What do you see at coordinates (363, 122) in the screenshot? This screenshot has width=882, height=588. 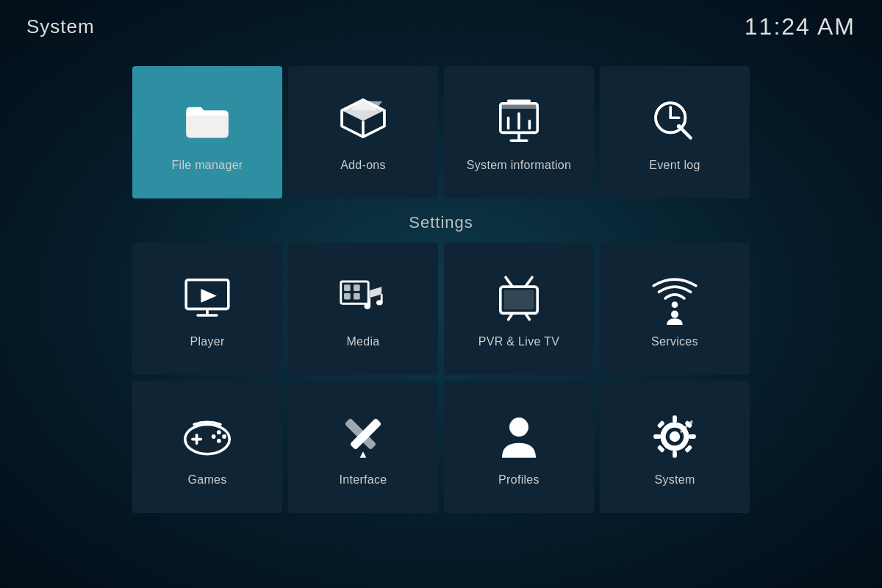 I see `add-ons-icon` at bounding box center [363, 122].